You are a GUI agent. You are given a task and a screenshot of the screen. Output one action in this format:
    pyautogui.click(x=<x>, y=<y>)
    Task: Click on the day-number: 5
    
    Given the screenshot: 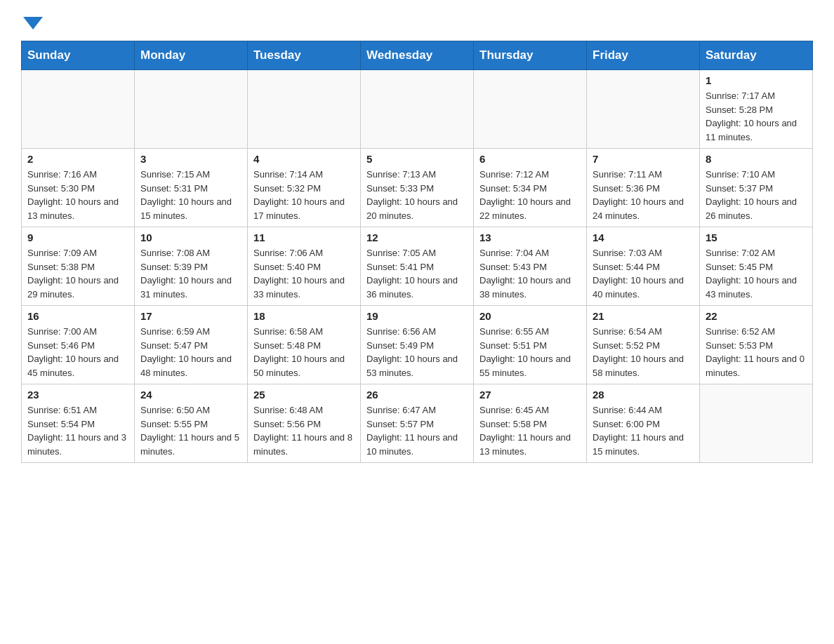 What is the action you would take?
    pyautogui.click(x=417, y=159)
    